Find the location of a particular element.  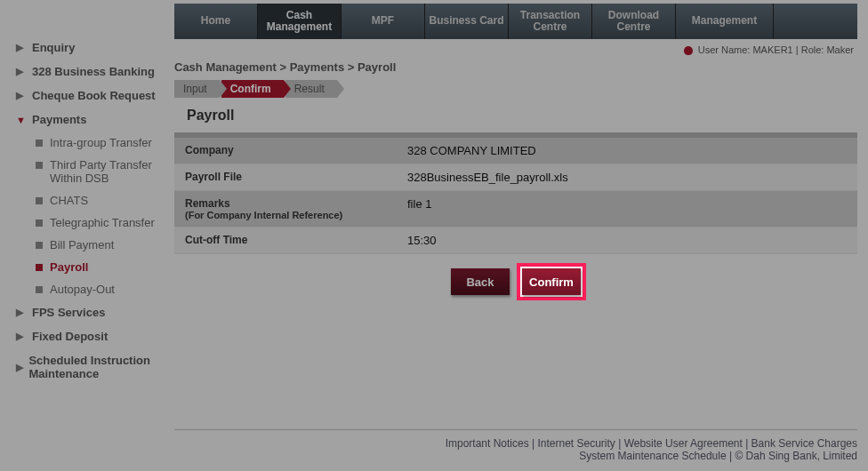

sidebar-item-label: Enquiry is located at coordinates (53, 48).